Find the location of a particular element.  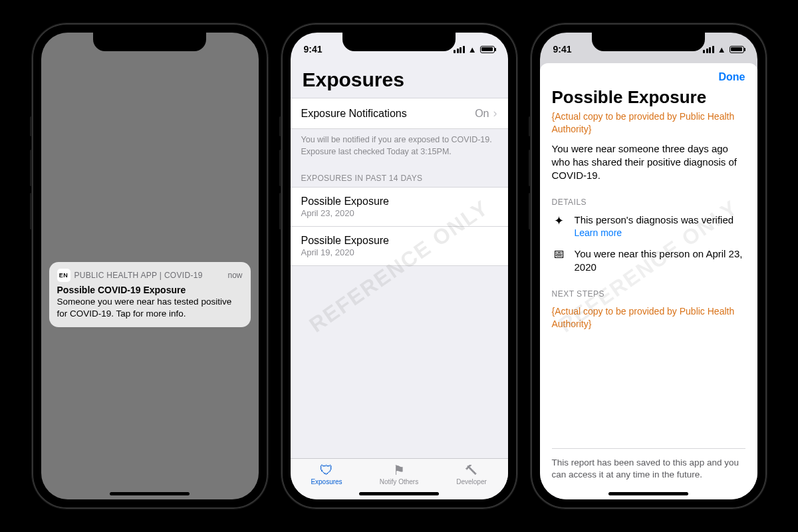

detail-verified-text: This person's diagnosis was verified is located at coordinates (654, 220).